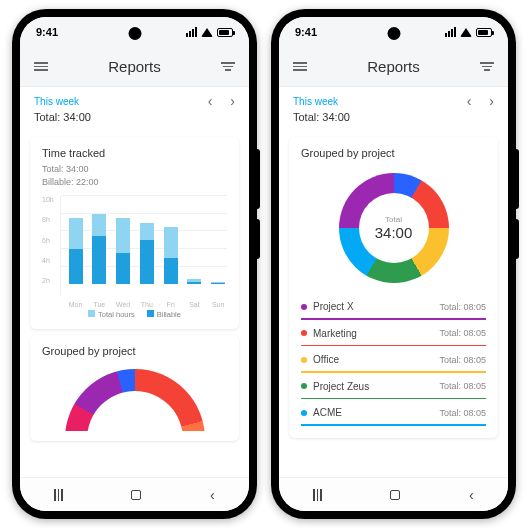  What do you see at coordinates (134, 246) in the screenshot?
I see `bar-chart: 10h8h6h4h2h MonTueWedThuFriSatSun` at bounding box center [134, 246].